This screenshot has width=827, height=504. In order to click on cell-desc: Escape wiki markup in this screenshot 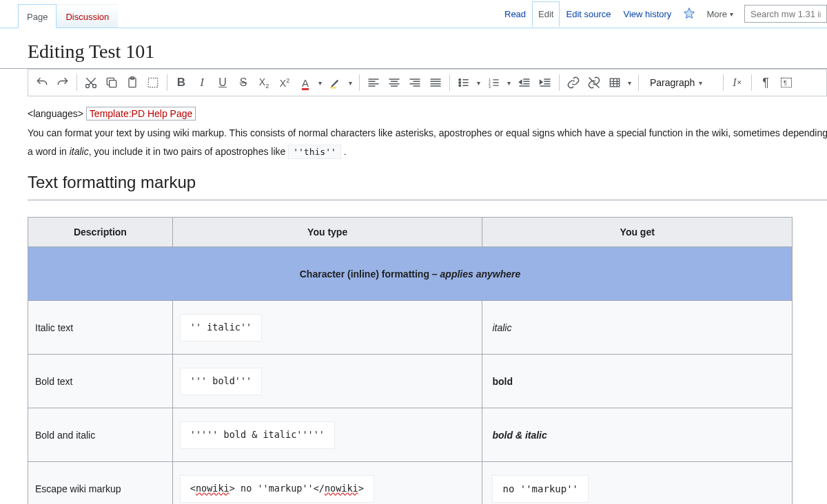, I will do `click(101, 483)`.